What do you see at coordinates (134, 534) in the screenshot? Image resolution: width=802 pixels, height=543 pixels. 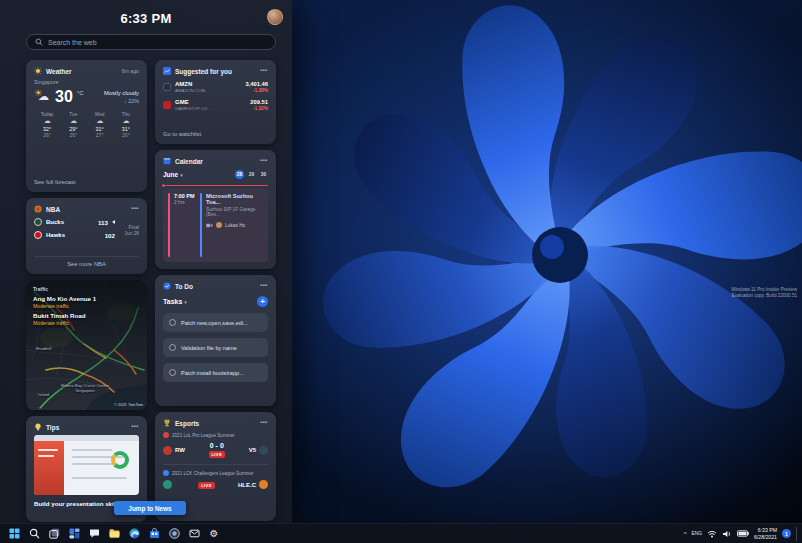 I see `edge-browser-icon` at bounding box center [134, 534].